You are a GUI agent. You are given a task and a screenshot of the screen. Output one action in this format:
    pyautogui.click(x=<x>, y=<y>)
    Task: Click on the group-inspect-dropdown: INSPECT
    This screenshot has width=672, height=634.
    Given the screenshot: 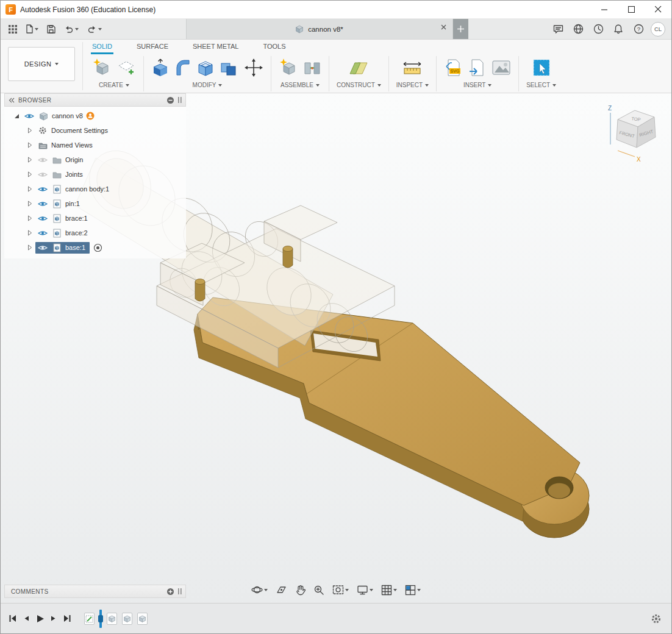 What is the action you would take?
    pyautogui.click(x=412, y=85)
    